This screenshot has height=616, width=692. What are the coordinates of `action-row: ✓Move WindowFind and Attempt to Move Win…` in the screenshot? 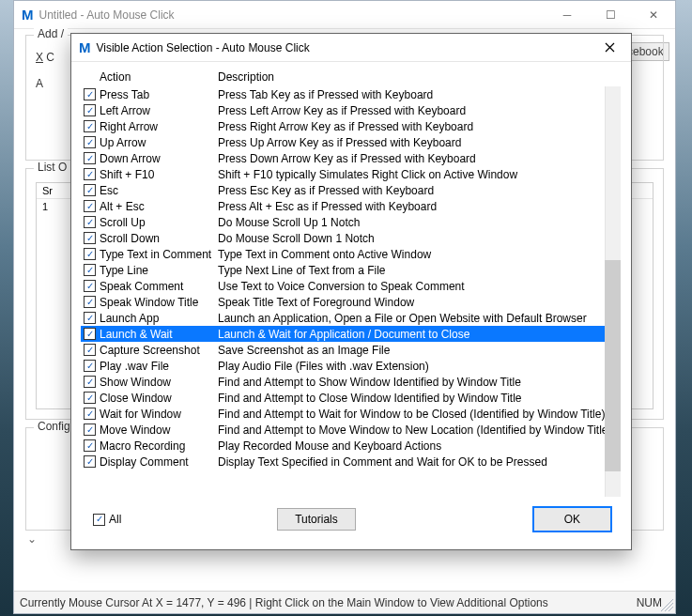 It's located at (351, 430).